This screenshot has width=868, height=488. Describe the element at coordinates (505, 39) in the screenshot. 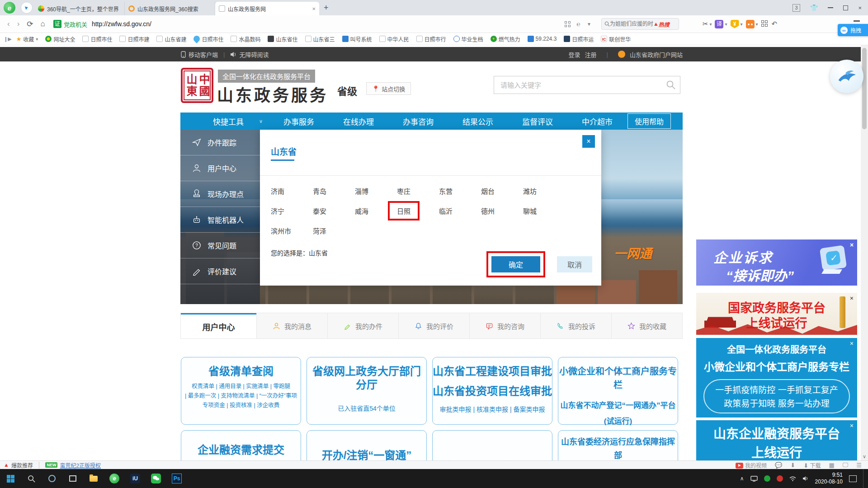

I see `bookmark-item: +燃气热力` at that location.